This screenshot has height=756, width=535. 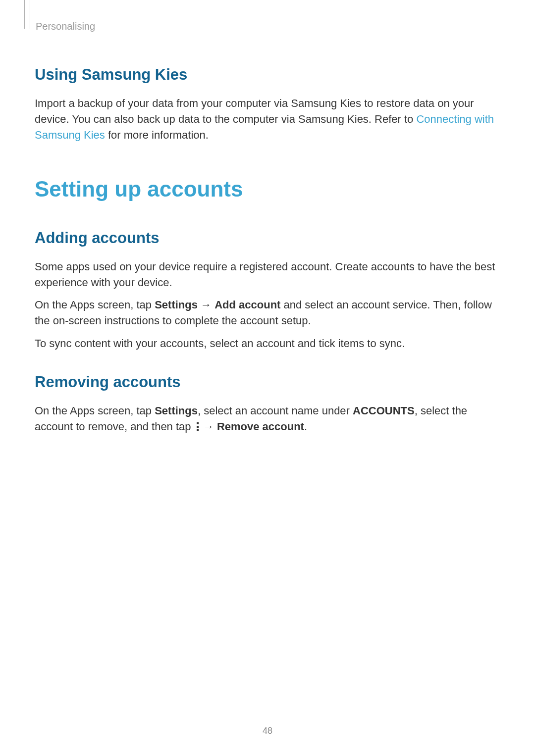 What do you see at coordinates (268, 419) in the screenshot?
I see `paragraph: On the Apps screen, tap Settings, select…` at bounding box center [268, 419].